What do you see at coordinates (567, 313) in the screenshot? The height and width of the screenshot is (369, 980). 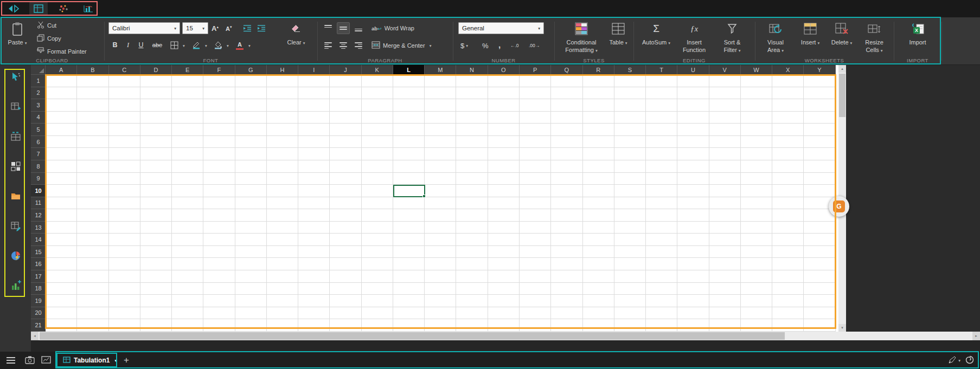 I see `cell-Q20` at bounding box center [567, 313].